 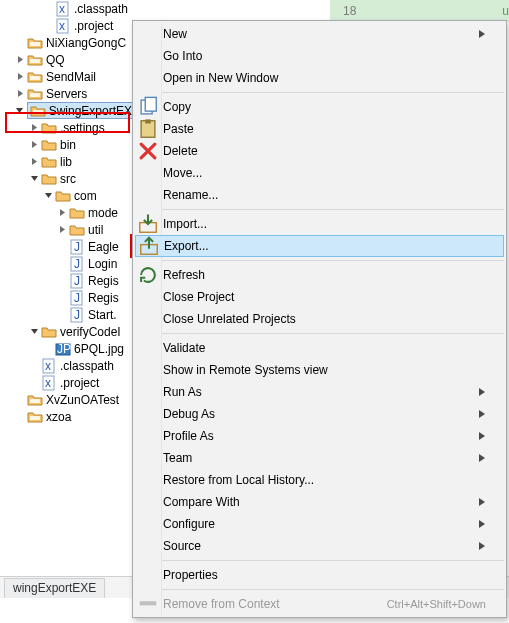 I want to click on menu-item-label: New, so click(x=318, y=34).